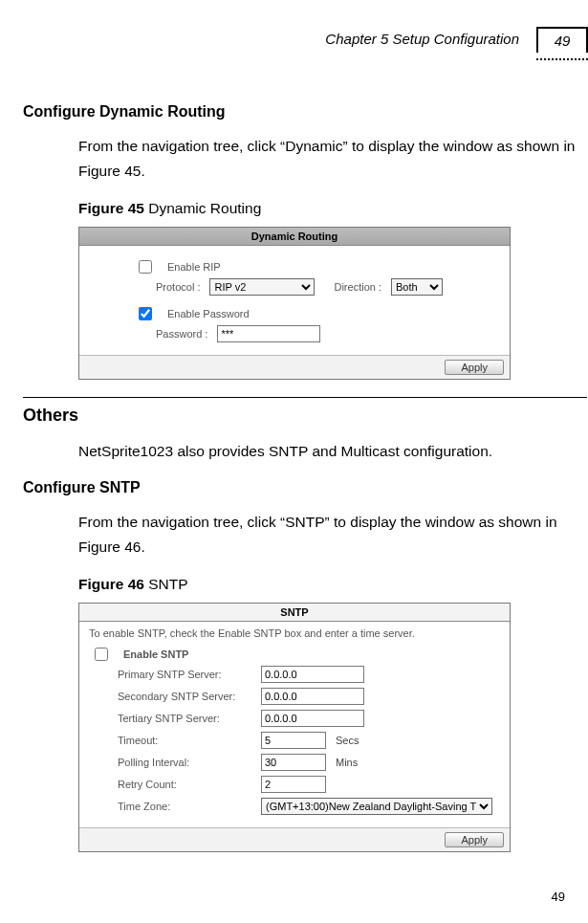  I want to click on input-secondary-server, so click(313, 696).